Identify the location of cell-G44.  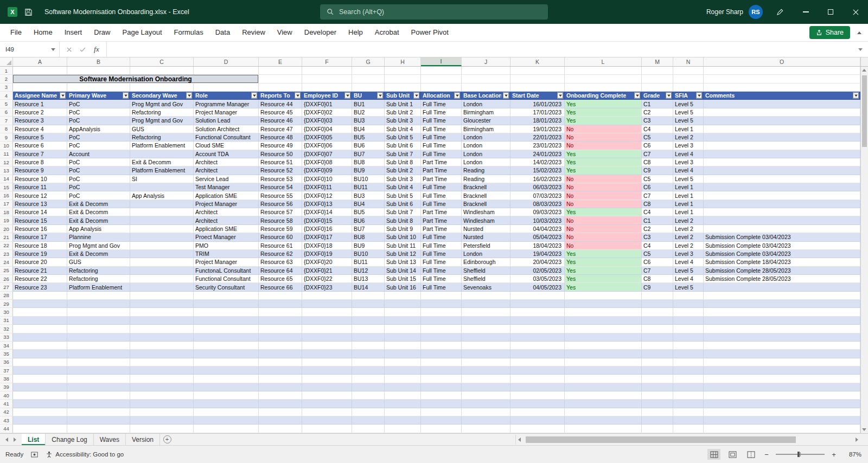
(368, 428).